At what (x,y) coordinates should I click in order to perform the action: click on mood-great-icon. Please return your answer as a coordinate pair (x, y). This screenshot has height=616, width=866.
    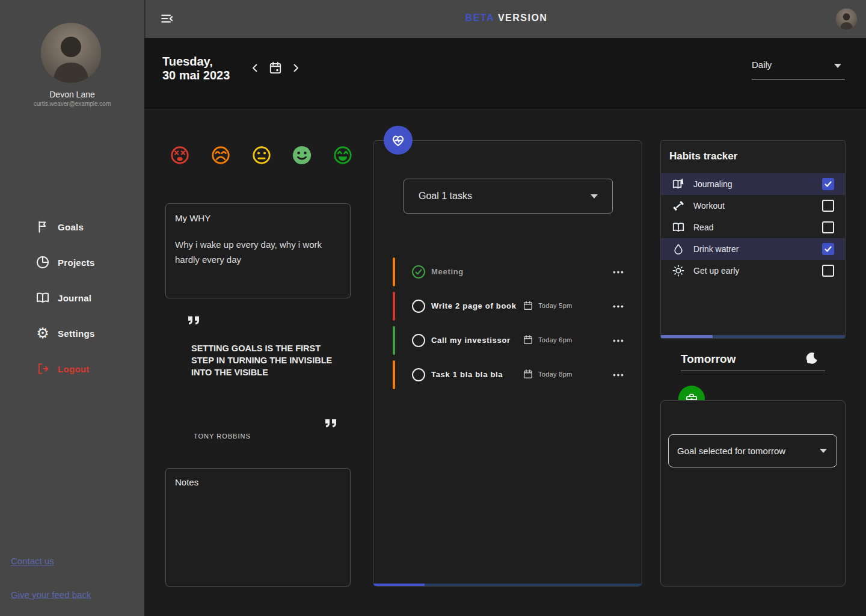
    Looking at the image, I should click on (343, 155).